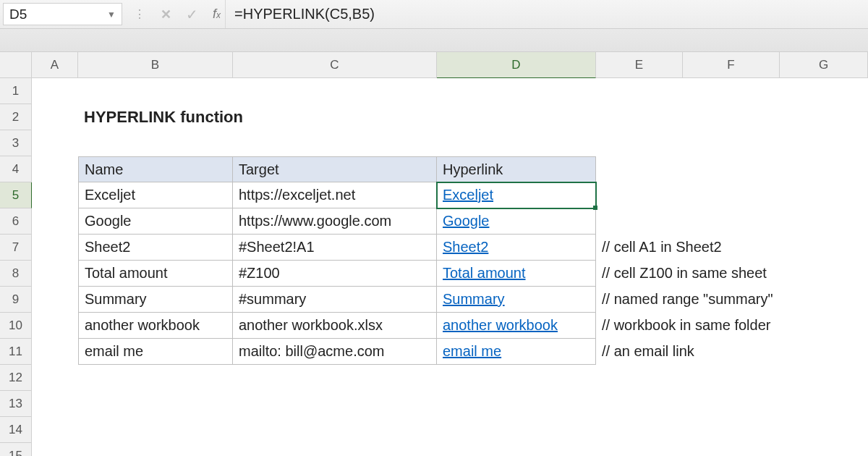 The height and width of the screenshot is (456, 868). Describe the element at coordinates (156, 300) in the screenshot. I see `cell-B9: Summary` at that location.